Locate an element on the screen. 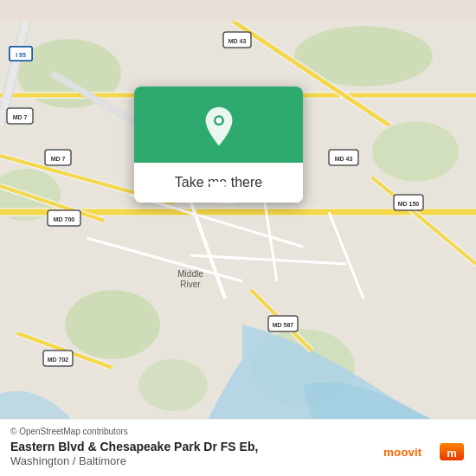 This screenshot has width=476, height=476. svg-text: River is located at coordinates (190, 284).